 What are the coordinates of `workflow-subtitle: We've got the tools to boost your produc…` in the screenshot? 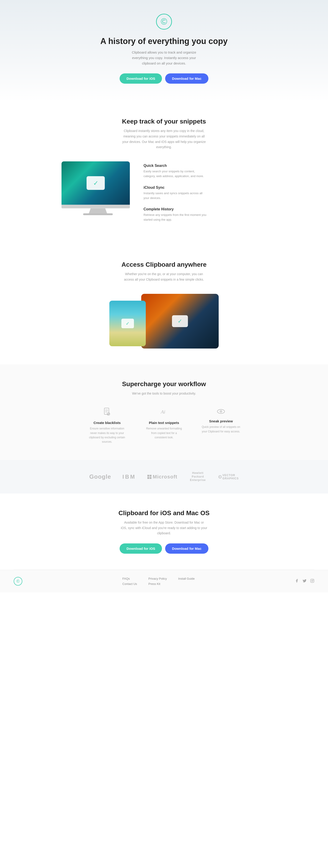 It's located at (164, 394).